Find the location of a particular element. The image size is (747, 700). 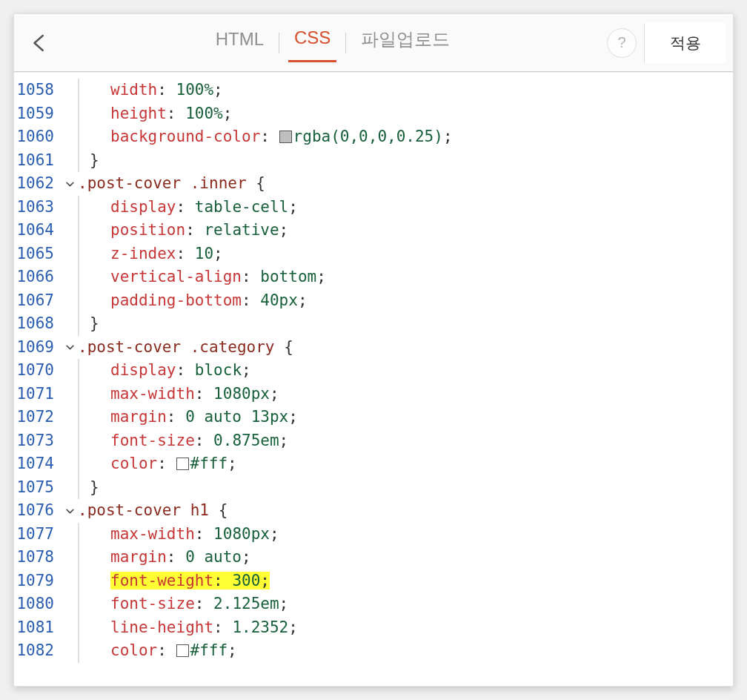

code-line: position: relative; is located at coordinates (405, 231).